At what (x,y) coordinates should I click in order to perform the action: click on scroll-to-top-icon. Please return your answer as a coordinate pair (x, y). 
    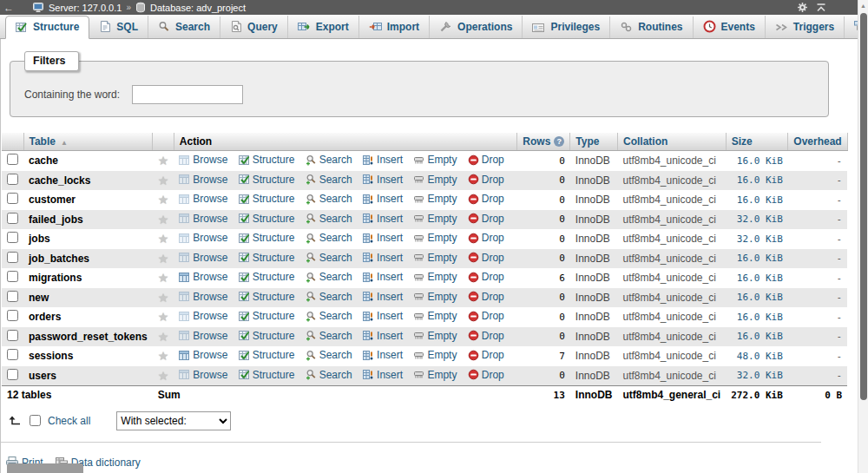
    Looking at the image, I should click on (821, 8).